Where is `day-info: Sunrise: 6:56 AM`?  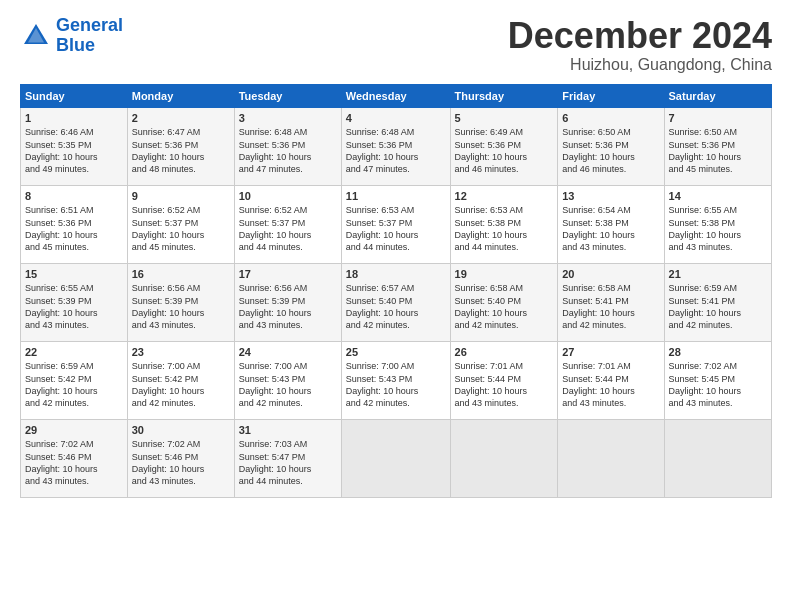 day-info: Sunrise: 6:56 AM is located at coordinates (274, 288).